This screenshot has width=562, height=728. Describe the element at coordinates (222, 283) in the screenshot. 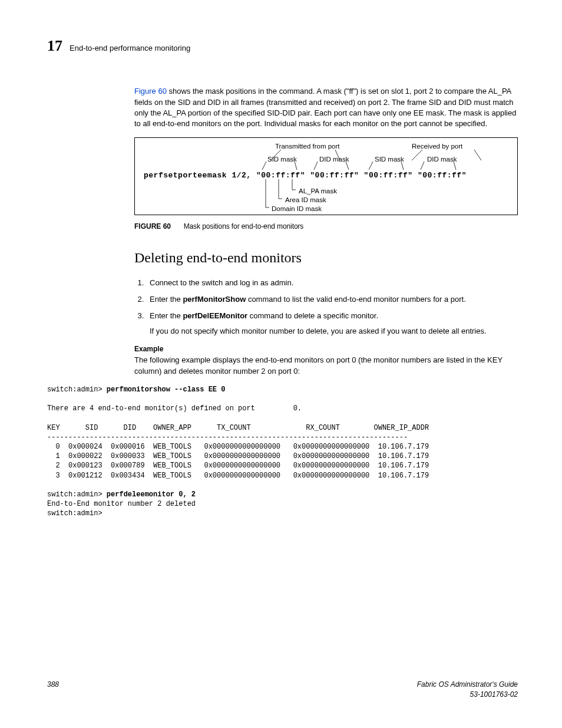

I see `step-1-text: Connect to the switch and log in as admi…` at that location.